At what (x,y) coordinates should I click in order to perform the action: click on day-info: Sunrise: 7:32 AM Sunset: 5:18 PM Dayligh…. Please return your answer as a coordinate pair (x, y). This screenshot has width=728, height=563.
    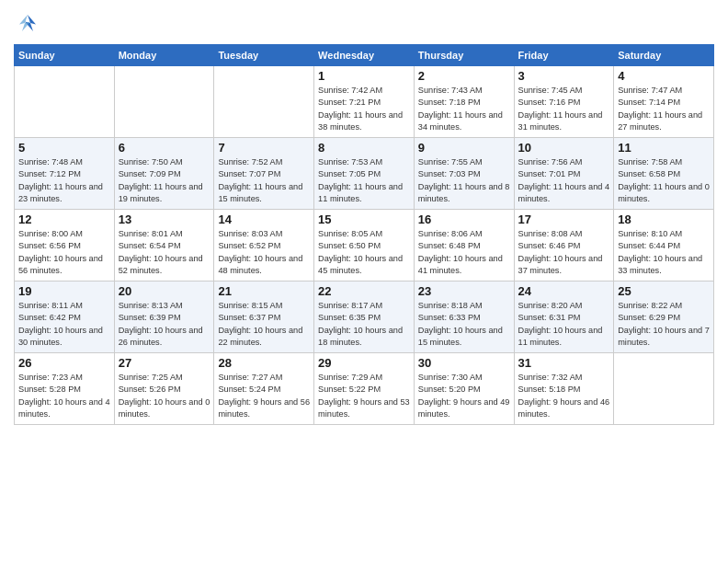
    Looking at the image, I should click on (564, 396).